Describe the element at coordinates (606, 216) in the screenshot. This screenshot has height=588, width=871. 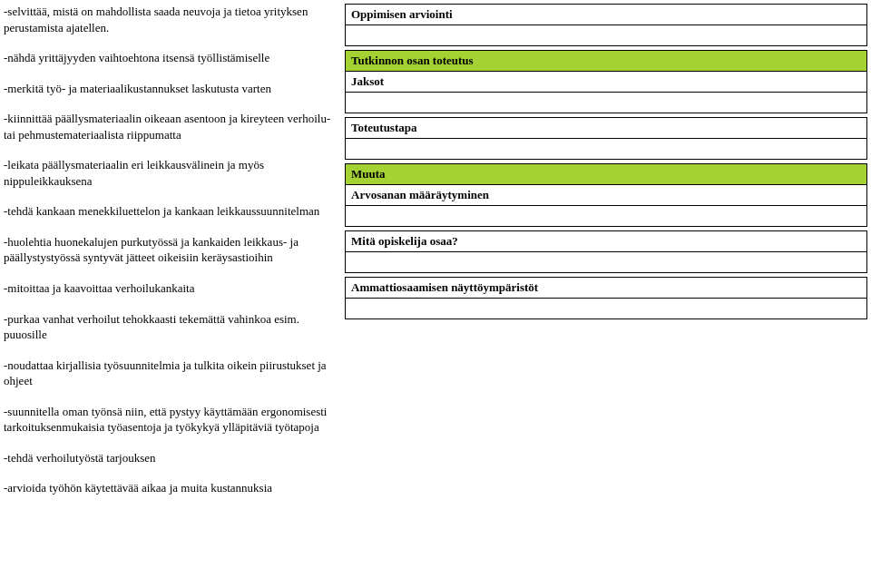
I see `content-arvosanan` at that location.